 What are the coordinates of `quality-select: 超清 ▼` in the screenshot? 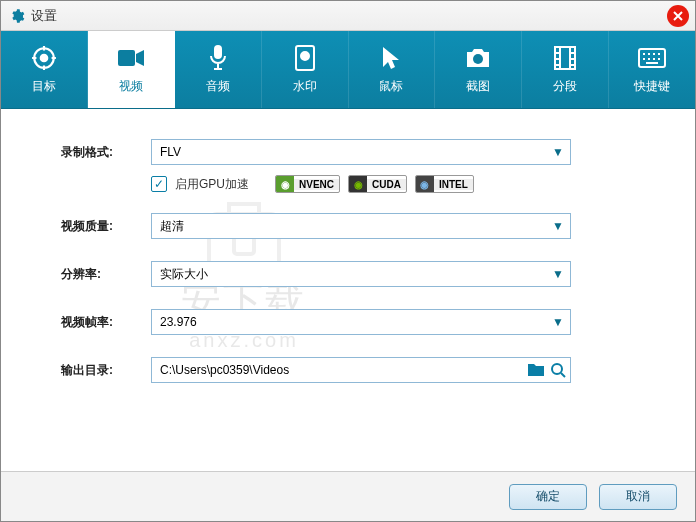 It's located at (361, 226).